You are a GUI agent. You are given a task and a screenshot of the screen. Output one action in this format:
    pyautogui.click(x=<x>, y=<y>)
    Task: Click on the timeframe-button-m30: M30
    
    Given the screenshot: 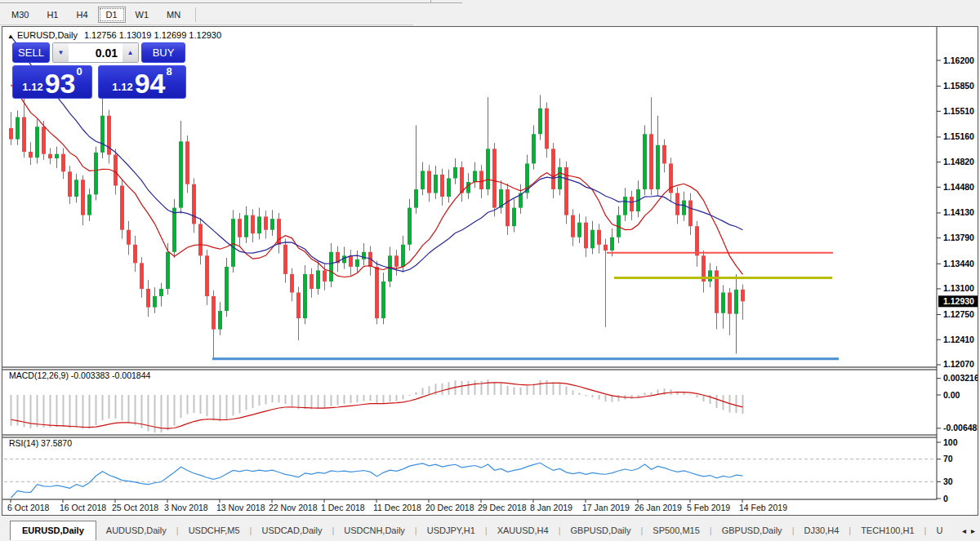 What is the action you would take?
    pyautogui.click(x=20, y=15)
    